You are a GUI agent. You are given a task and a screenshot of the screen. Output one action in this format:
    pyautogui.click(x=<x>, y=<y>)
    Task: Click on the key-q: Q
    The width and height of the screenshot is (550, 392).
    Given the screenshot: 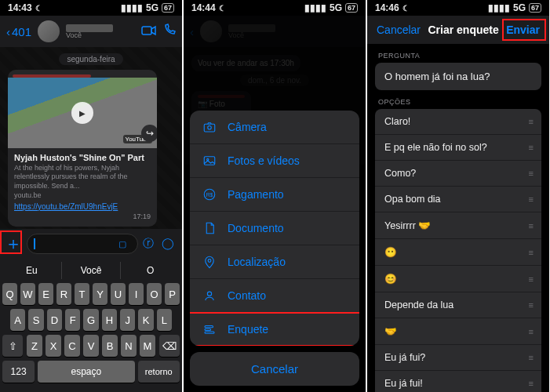 What is the action you would take?
    pyautogui.click(x=9, y=294)
    